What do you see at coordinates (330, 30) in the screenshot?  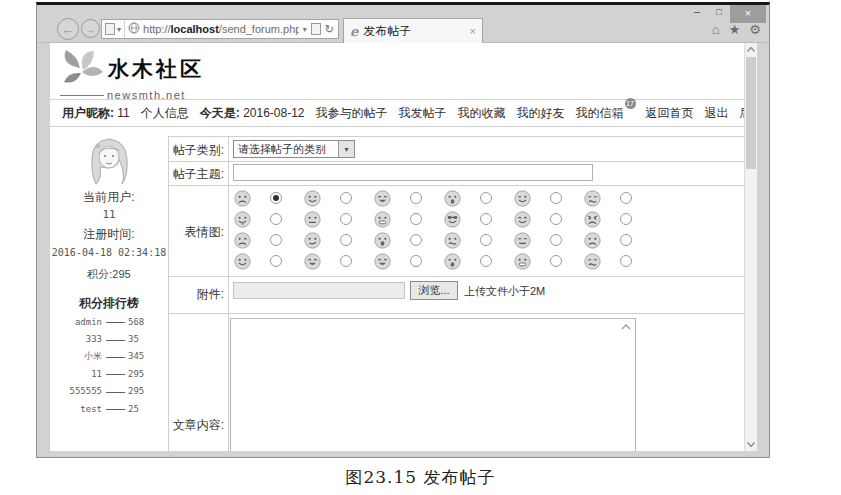 I see `refresh-icon: ↻` at bounding box center [330, 30].